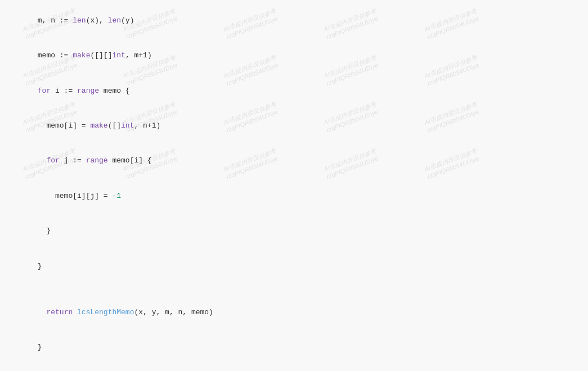 This screenshot has width=588, height=371. Describe the element at coordinates (294, 91) in the screenshot. I see `code-line: for i := range memo {` at that location.